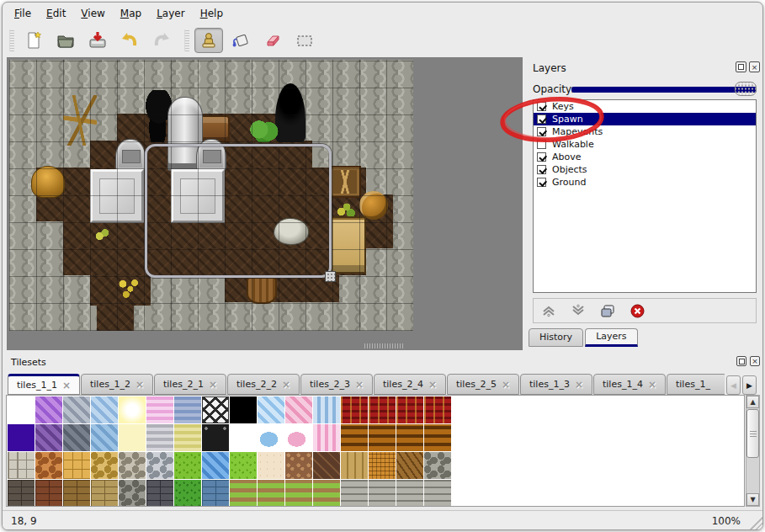 The image size is (765, 532). Describe the element at coordinates (337, 384) in the screenshot. I see `tileset-tab-tiles_2_3: tiles_2_3×` at that location.